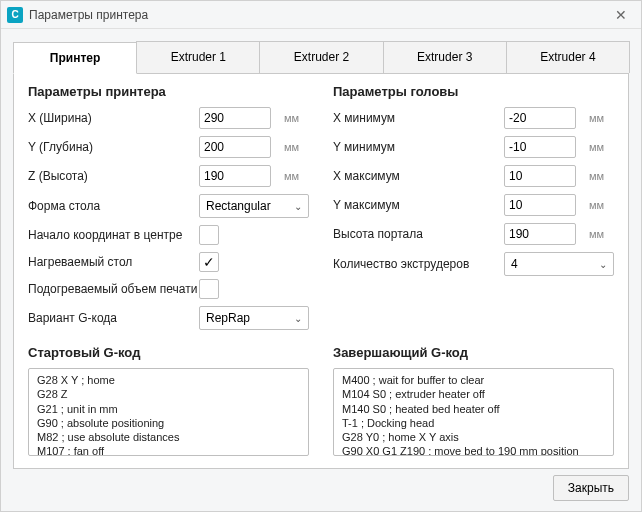 The image size is (642, 512). What do you see at coordinates (168, 412) in the screenshot?
I see `start-gcode-textarea: G28 X Y ; home G28 Z G21 ; unit in mm G9…` at bounding box center [168, 412].